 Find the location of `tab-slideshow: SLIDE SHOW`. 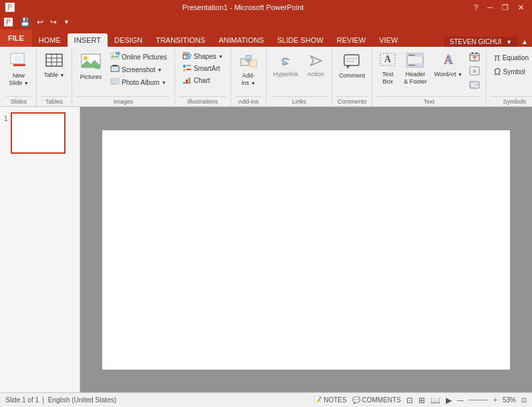

tab-slideshow: SLIDE SHOW is located at coordinates (301, 40).